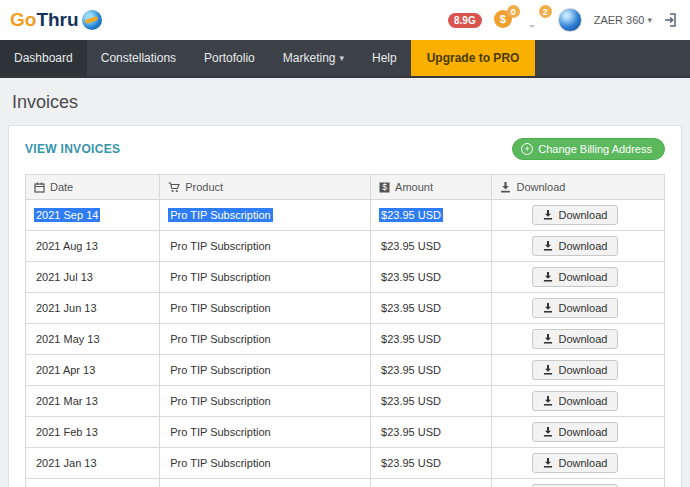  I want to click on invoice-date: 2021 Jun 13, so click(93, 308).